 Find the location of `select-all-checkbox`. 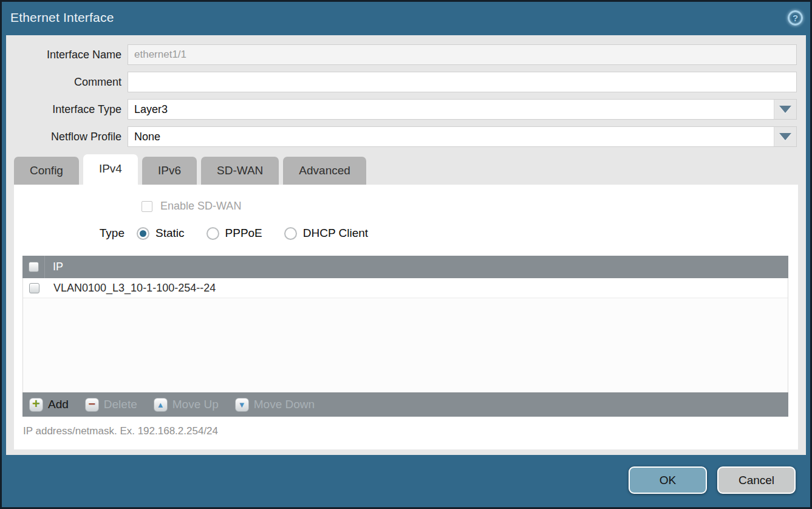

select-all-checkbox is located at coordinates (34, 267).